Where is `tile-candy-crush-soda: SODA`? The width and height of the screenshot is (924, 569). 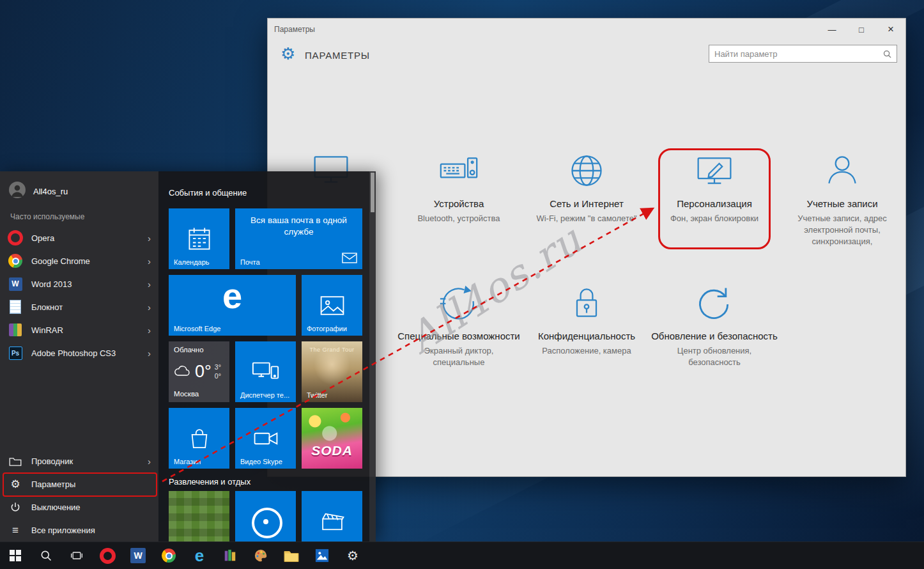 tile-candy-crush-soda: SODA is located at coordinates (332, 439).